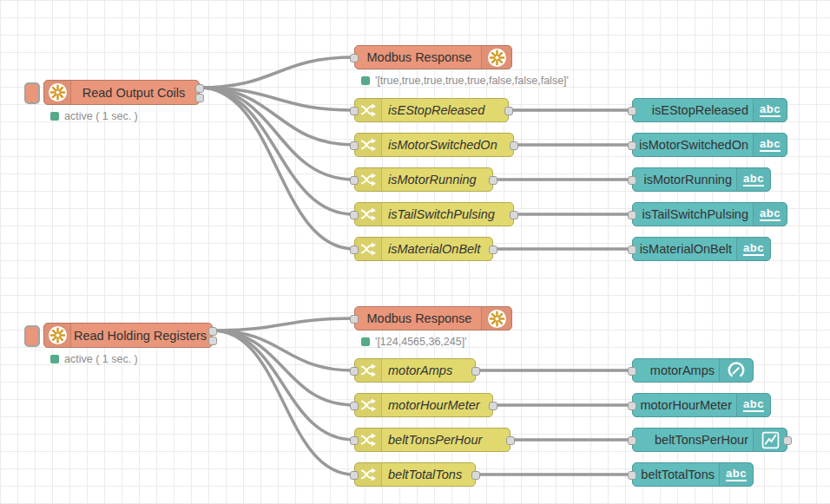  What do you see at coordinates (710, 214) in the screenshot?
I see `node-ui-isTailSwitchPulsing: abcisTailSwitchPulsing` at bounding box center [710, 214].